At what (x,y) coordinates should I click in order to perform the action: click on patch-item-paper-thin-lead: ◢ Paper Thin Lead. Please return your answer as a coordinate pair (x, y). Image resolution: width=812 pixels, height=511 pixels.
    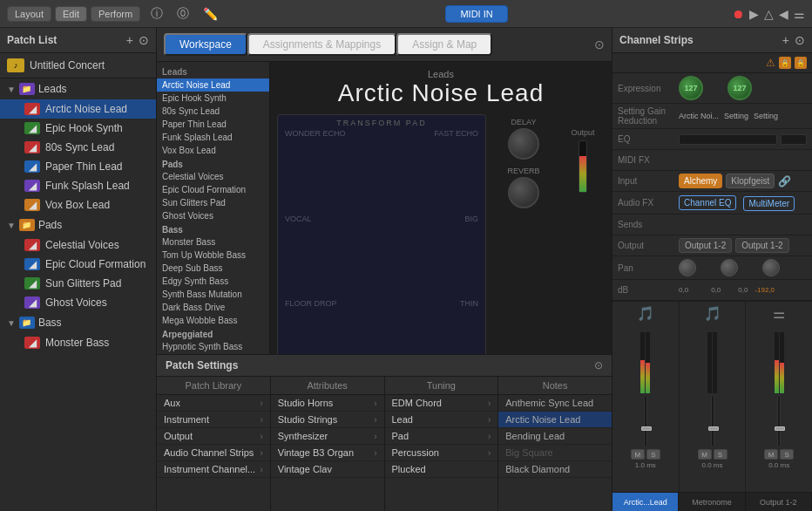
    Looking at the image, I should click on (78, 167).